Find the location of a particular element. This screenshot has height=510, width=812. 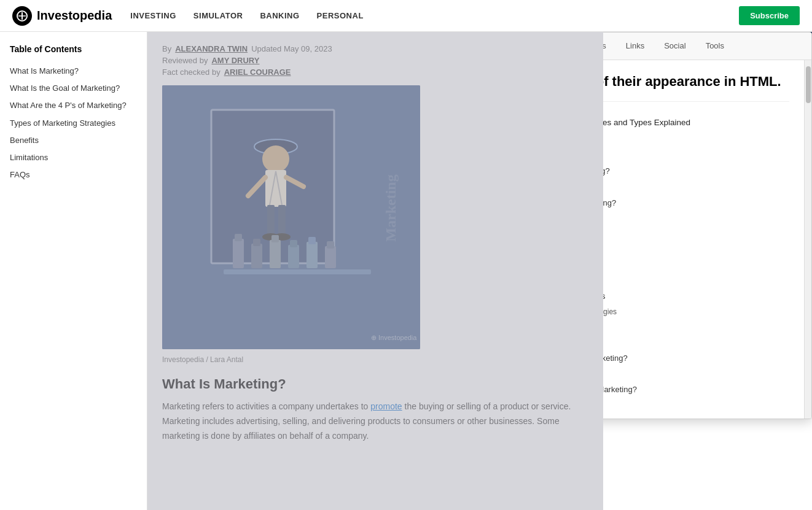

header-row-11: <H2>Types of Marketing Strategies is located at coordinates (697, 297).